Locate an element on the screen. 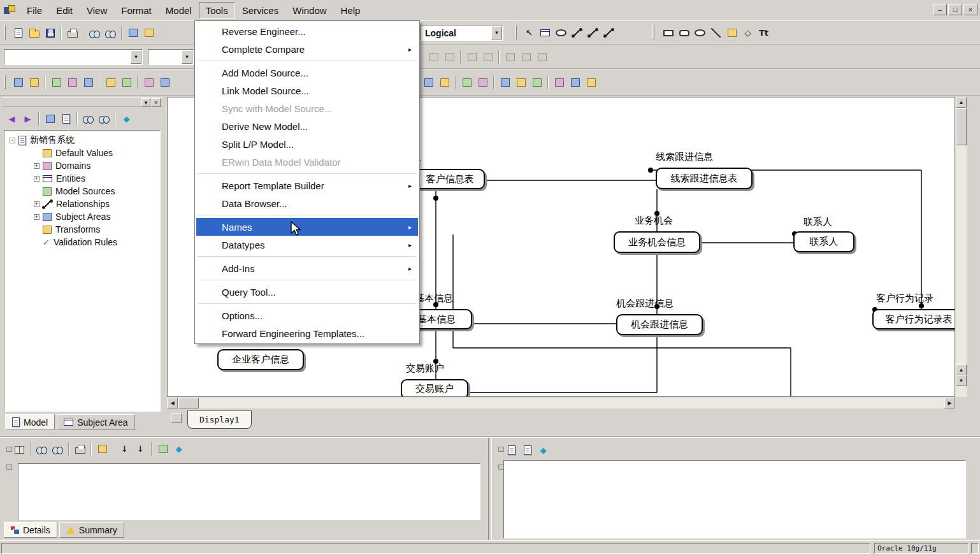 Image resolution: width=980 pixels, height=555 pixels. paste-button is located at coordinates (88, 83).